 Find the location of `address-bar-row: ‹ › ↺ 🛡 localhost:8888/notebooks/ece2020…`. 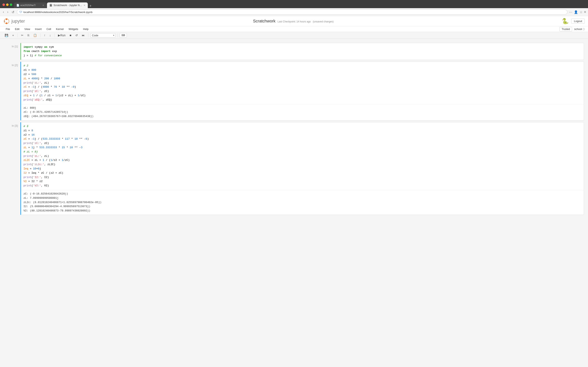

address-bar-row: ‹ › ↺ 🛡 localhost:8888/notebooks/ece2020… is located at coordinates (294, 12).